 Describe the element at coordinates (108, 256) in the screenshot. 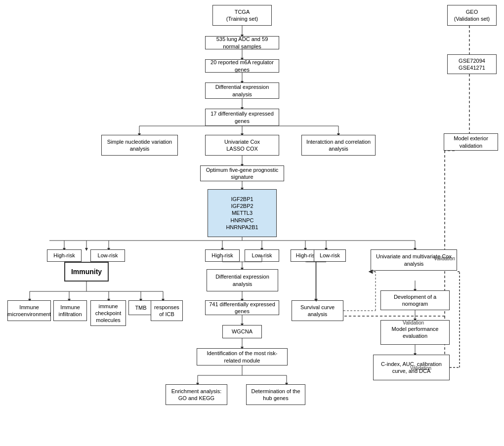

I see `lowrisk1-box: Low-risk` at that location.